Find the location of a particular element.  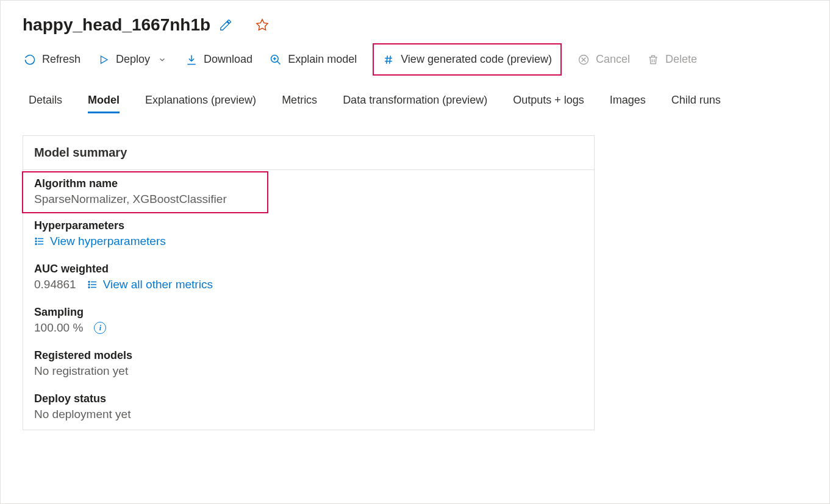

view-all-metrics-link: View all other metrics is located at coordinates (150, 285).